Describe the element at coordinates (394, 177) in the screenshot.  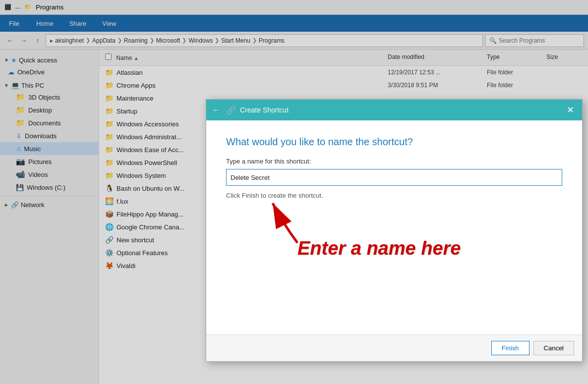
I see `shortcut-name-input` at that location.